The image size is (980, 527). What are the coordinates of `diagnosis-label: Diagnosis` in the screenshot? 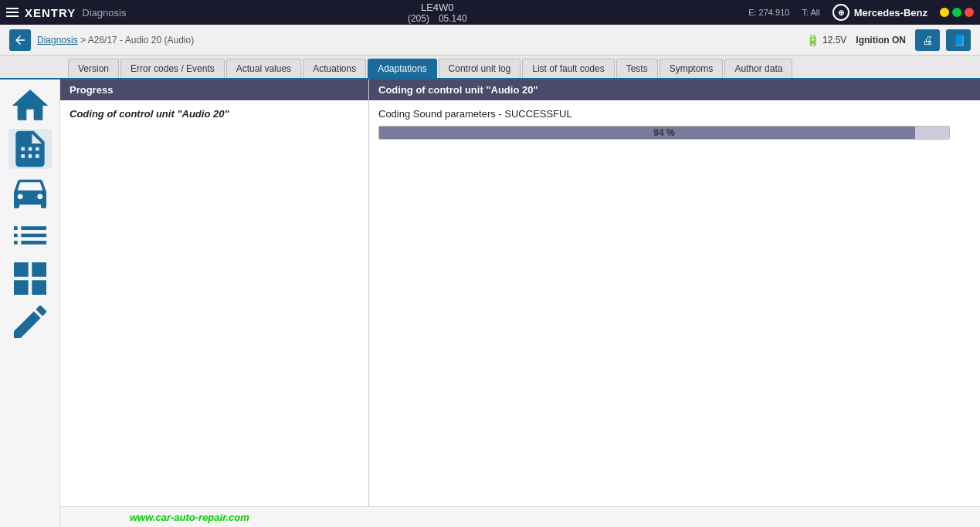 It's located at (103, 12).